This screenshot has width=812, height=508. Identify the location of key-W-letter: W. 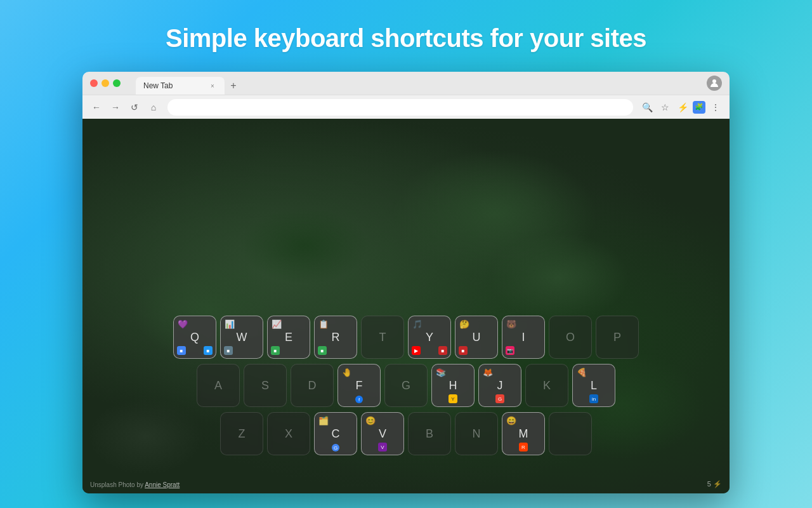
(242, 337).